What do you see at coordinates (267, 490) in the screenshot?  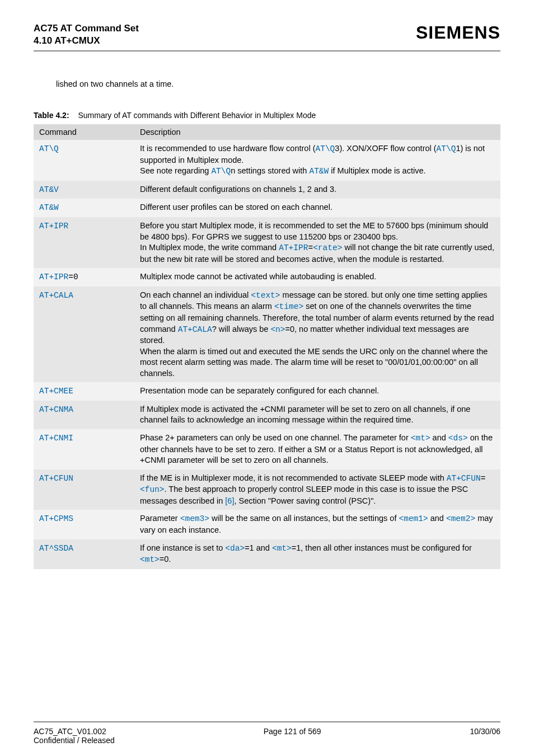 I see `table-row: AT+CFUN If the ME is in Multiplexer mode…` at bounding box center [267, 490].